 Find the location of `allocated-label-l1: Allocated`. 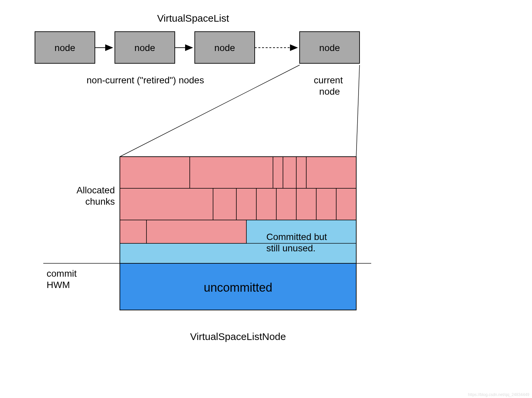

allocated-label-l1: Allocated is located at coordinates (96, 190).